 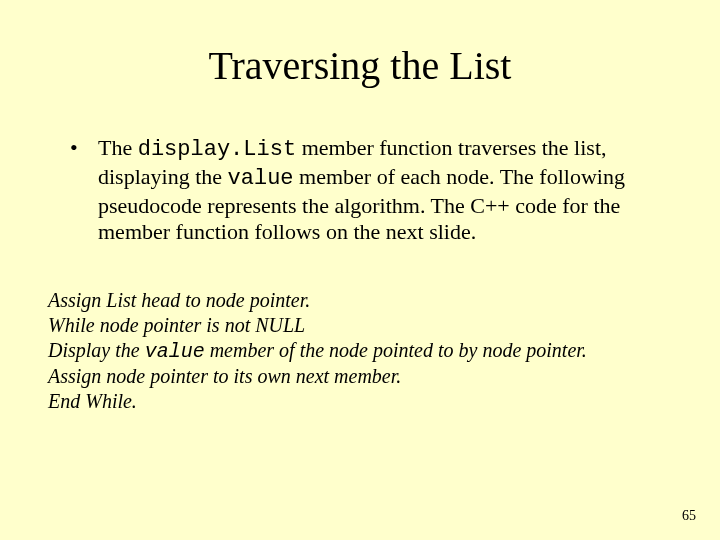 What do you see at coordinates (360, 376) in the screenshot?
I see `pseudo-line: Assign node pointer to its own next memb…` at bounding box center [360, 376].